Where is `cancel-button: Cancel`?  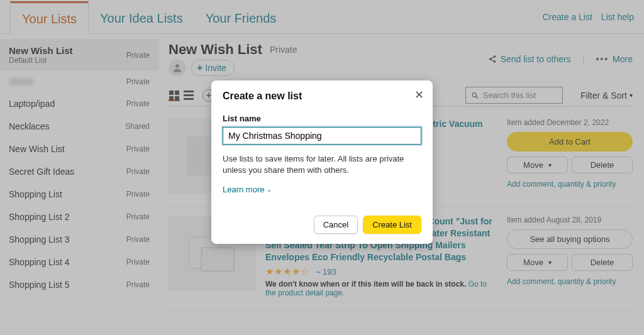
cancel-button: Cancel is located at coordinates (336, 225).